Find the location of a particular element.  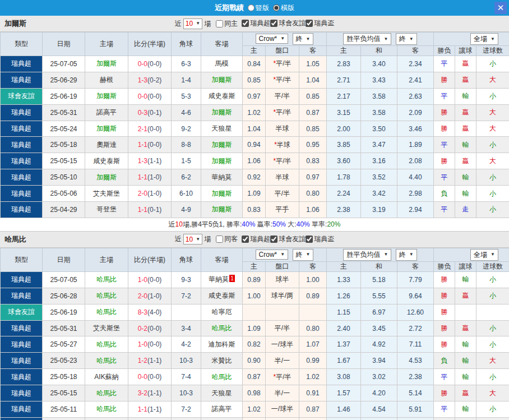

home-odds-cell: 0.92 is located at coordinates (254, 177).